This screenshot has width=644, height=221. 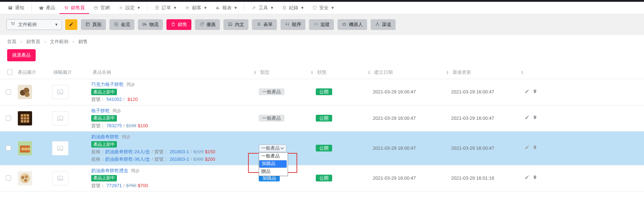 I want to click on updated-date: 2021-03-29 16:01:16, so click(x=489, y=178).